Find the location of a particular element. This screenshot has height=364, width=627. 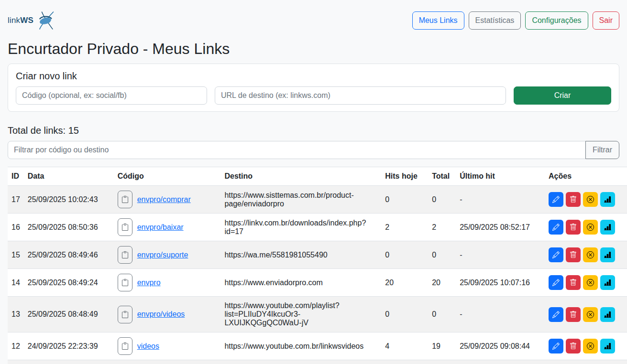

total-links-heading: Total de links: 15 is located at coordinates (314, 131).